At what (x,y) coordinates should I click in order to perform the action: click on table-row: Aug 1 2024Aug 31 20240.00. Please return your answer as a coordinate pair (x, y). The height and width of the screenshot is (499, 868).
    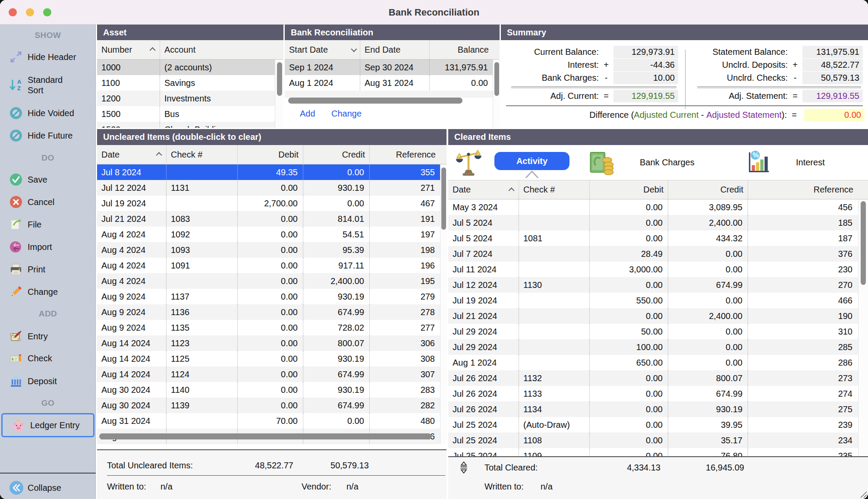
    Looking at the image, I should click on (392, 83).